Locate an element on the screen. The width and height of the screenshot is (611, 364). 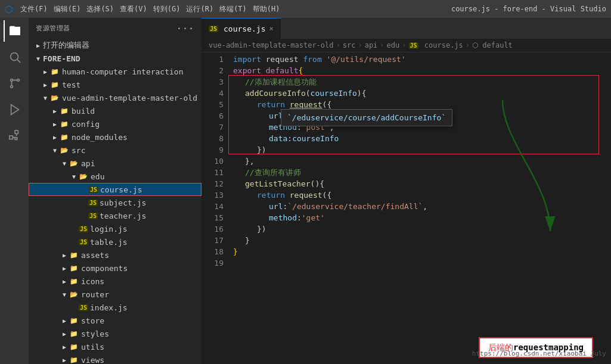
components-label: components is located at coordinates (104, 268).